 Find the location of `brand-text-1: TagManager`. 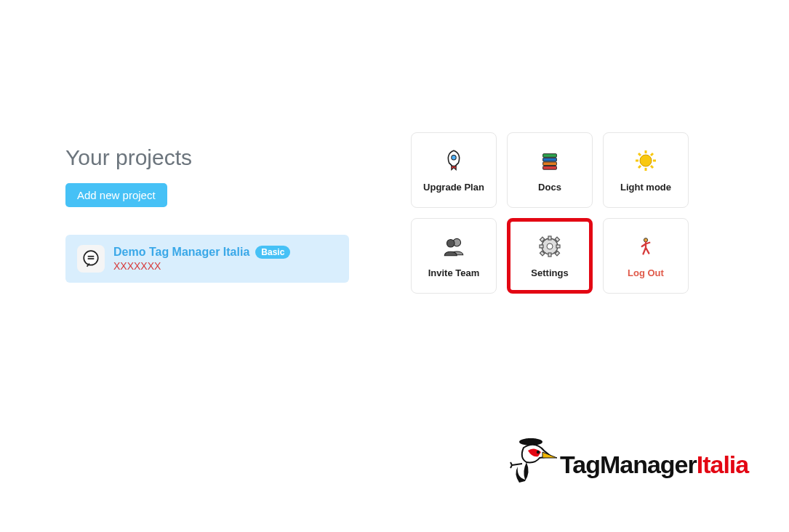

brand-text-1: TagManager is located at coordinates (628, 464).